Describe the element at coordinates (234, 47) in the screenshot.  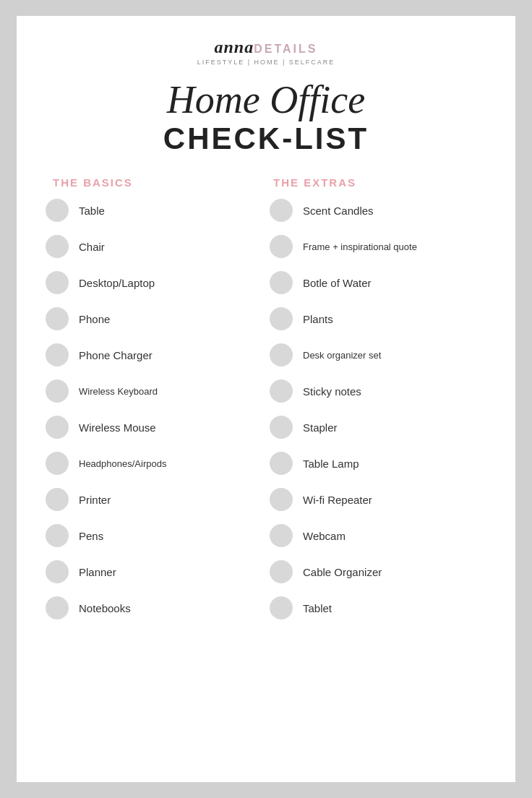
I see `brand-anna: anna` at that location.